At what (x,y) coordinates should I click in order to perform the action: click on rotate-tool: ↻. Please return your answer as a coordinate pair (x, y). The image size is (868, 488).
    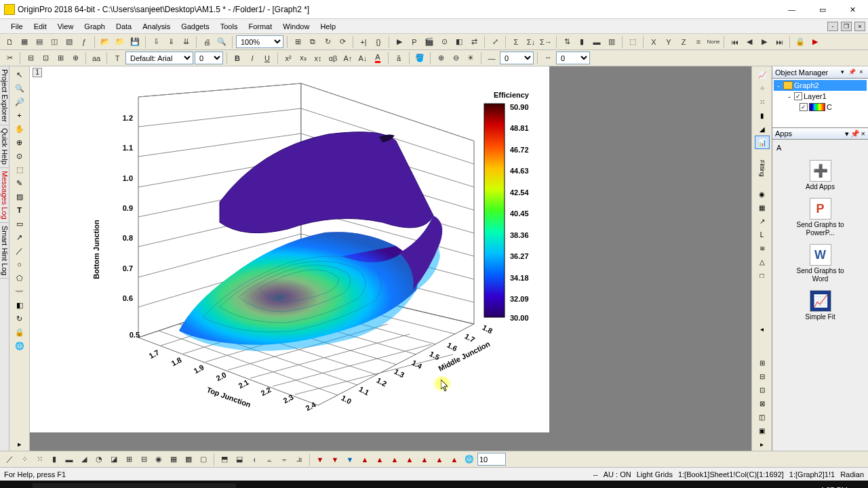
    Looking at the image, I should click on (20, 319).